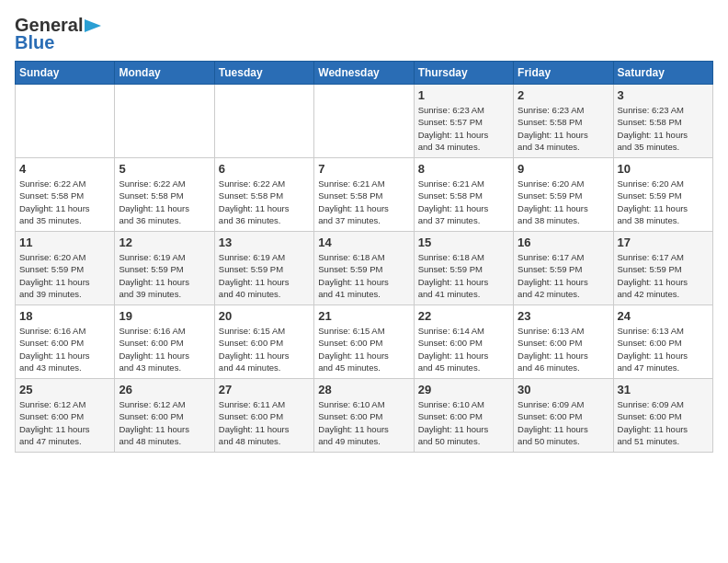 The image size is (728, 563). What do you see at coordinates (35, 42) in the screenshot?
I see `logo-blue: Blue` at bounding box center [35, 42].